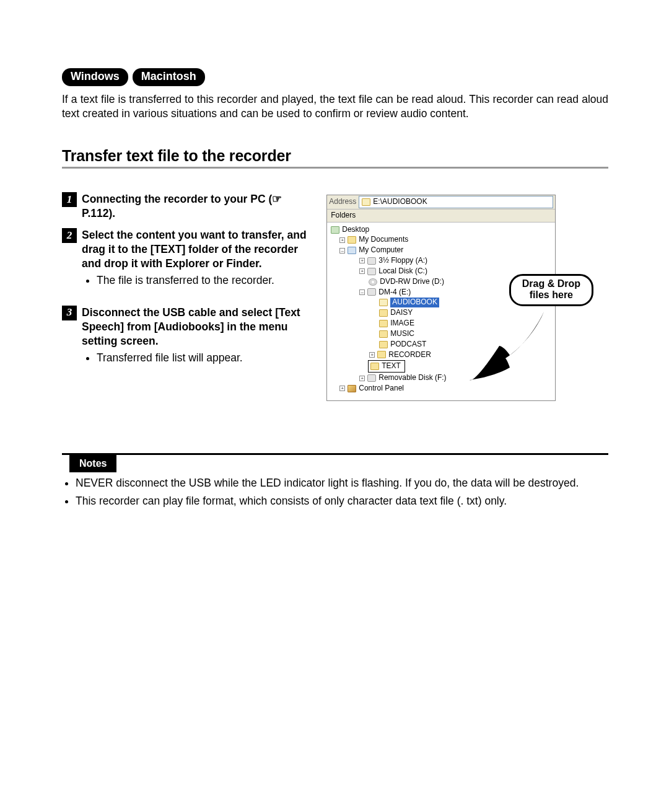 This screenshot has width=669, height=812. Describe the element at coordinates (187, 288) in the screenshot. I see `steps-column: 1 Connecting the recorder to your PC (☞ …` at that location.